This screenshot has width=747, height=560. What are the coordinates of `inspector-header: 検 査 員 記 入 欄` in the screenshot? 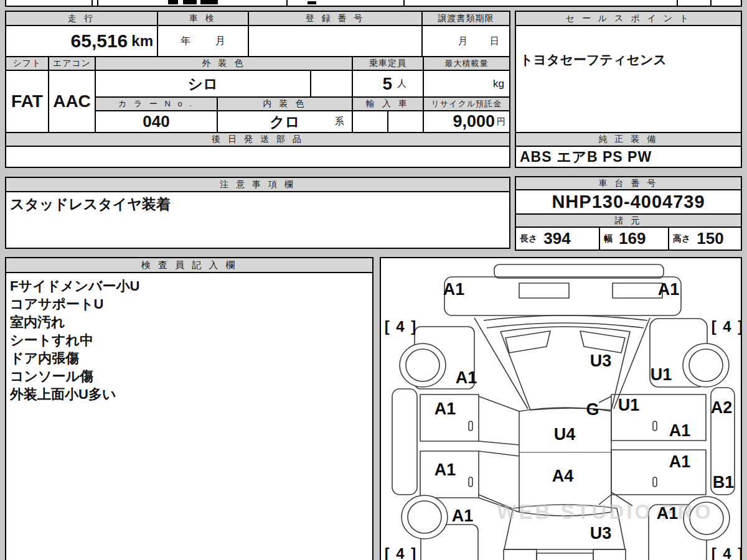 It's located at (189, 266).